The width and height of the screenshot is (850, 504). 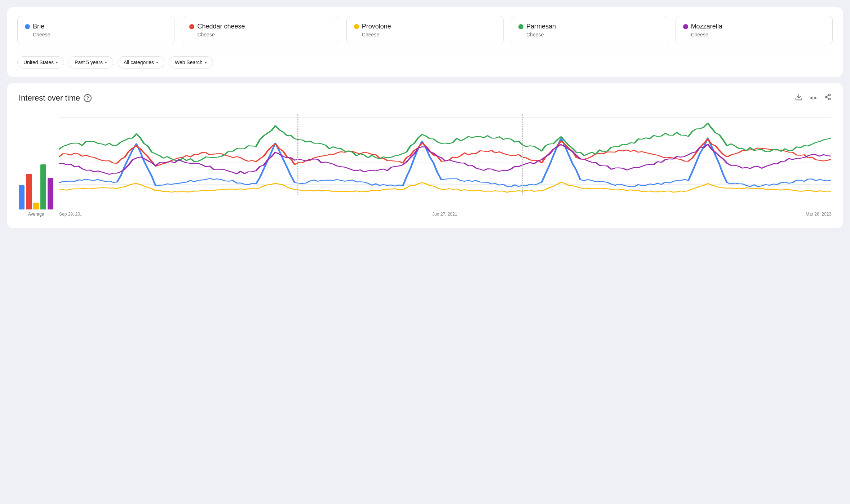 I want to click on term-item-brie: Brie Cheese, so click(x=96, y=30).